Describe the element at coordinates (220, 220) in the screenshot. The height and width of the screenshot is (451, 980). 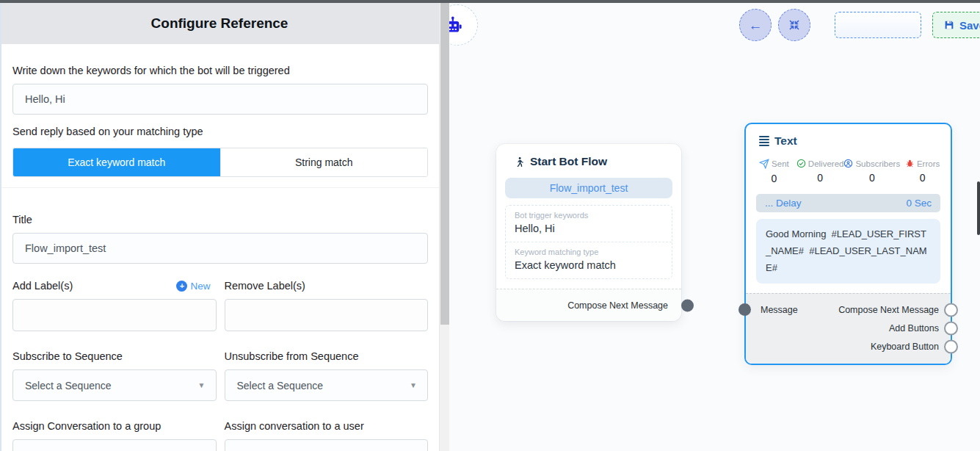
I see `title-label: Title` at that location.